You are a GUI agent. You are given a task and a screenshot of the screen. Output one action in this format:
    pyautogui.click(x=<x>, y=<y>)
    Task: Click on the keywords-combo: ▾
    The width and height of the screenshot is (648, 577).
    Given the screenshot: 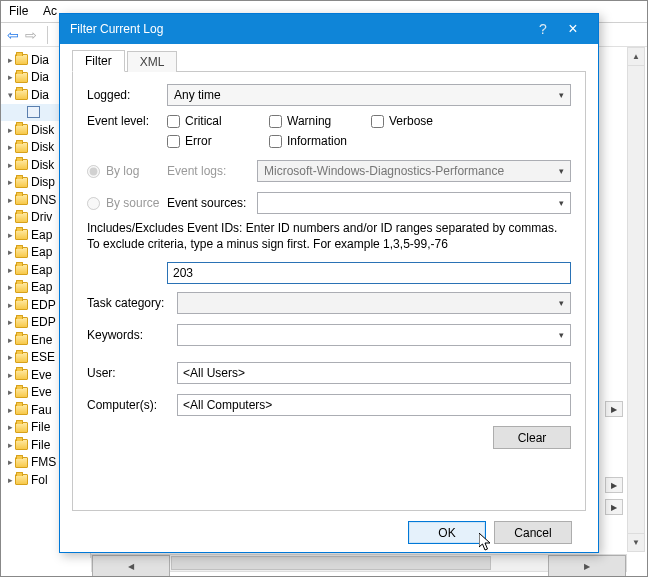 What is the action you would take?
    pyautogui.click(x=374, y=335)
    